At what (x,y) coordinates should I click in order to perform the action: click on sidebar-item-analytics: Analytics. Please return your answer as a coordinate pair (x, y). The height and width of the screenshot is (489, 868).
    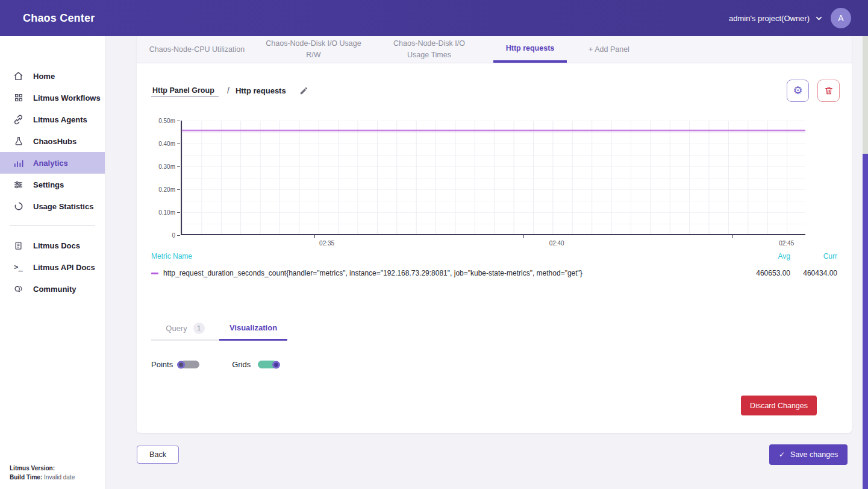
    Looking at the image, I should click on (52, 163).